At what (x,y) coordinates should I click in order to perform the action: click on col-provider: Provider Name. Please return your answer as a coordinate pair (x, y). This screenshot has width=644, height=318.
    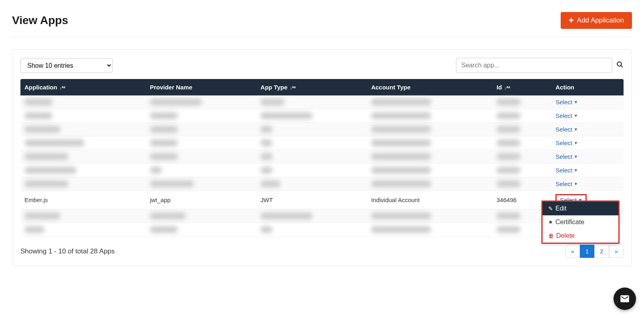
    Looking at the image, I should click on (201, 87).